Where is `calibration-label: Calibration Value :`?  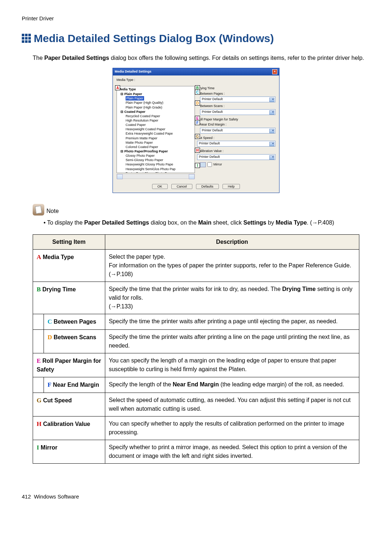 calibration-label: Calibration Value : is located at coordinates (236, 151).